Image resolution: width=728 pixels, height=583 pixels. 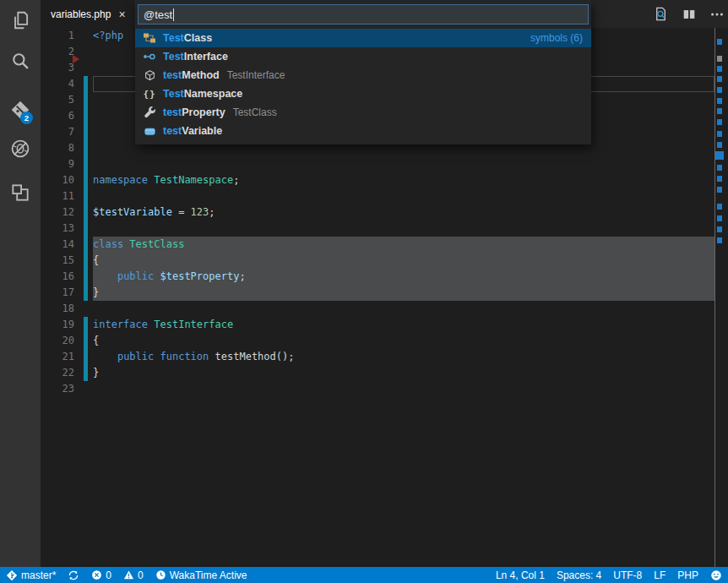 What do you see at coordinates (158, 15) in the screenshot?
I see `quickopen-query-text: @test` at bounding box center [158, 15].